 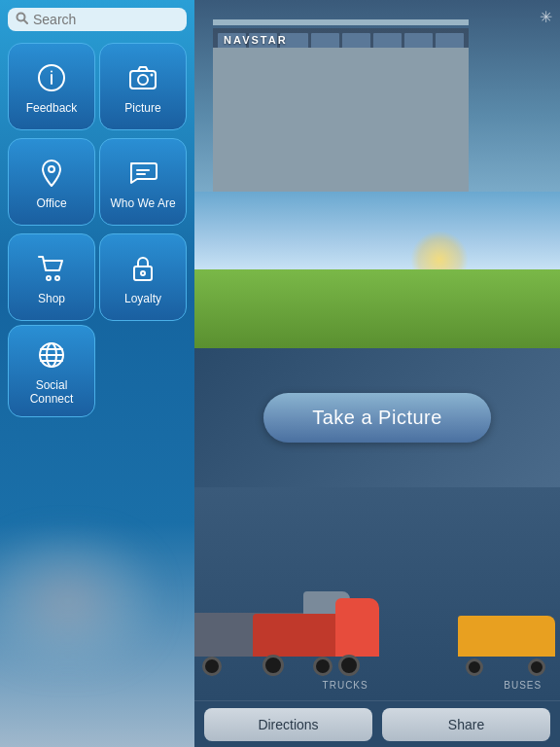 What do you see at coordinates (52, 268) in the screenshot?
I see `cart-icon` at bounding box center [52, 268].